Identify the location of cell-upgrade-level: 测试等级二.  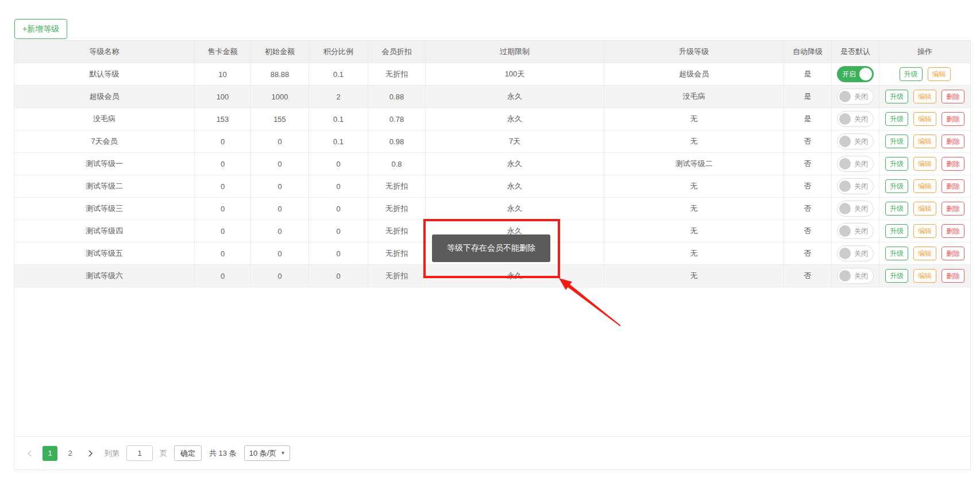
(694, 164).